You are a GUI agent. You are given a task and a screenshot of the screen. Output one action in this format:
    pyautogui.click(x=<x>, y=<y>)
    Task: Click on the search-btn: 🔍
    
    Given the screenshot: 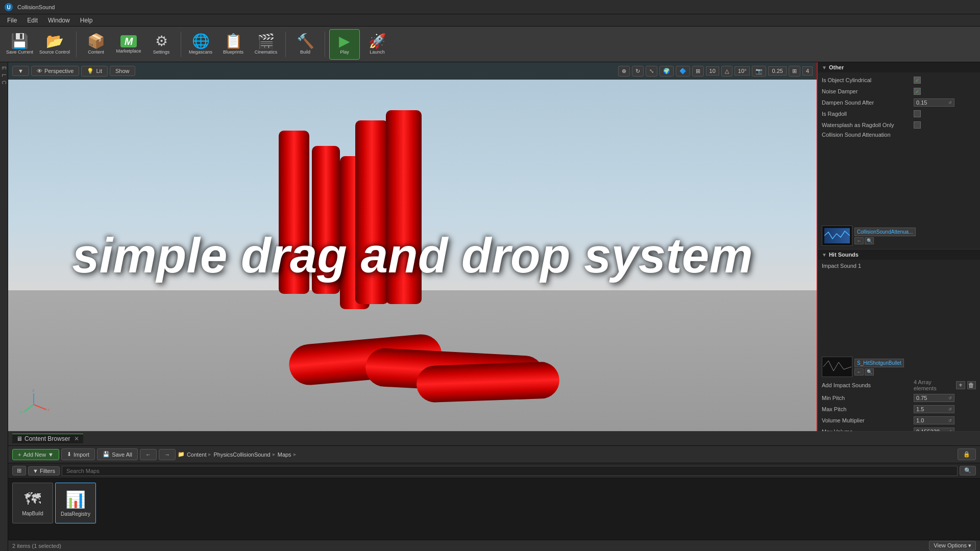 What is the action you would take?
    pyautogui.click(x=968, y=470)
    